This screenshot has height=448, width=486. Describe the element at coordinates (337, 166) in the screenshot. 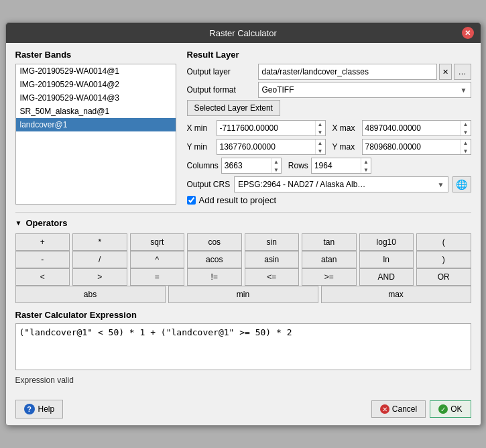

I see `rows-value: 1964` at that location.